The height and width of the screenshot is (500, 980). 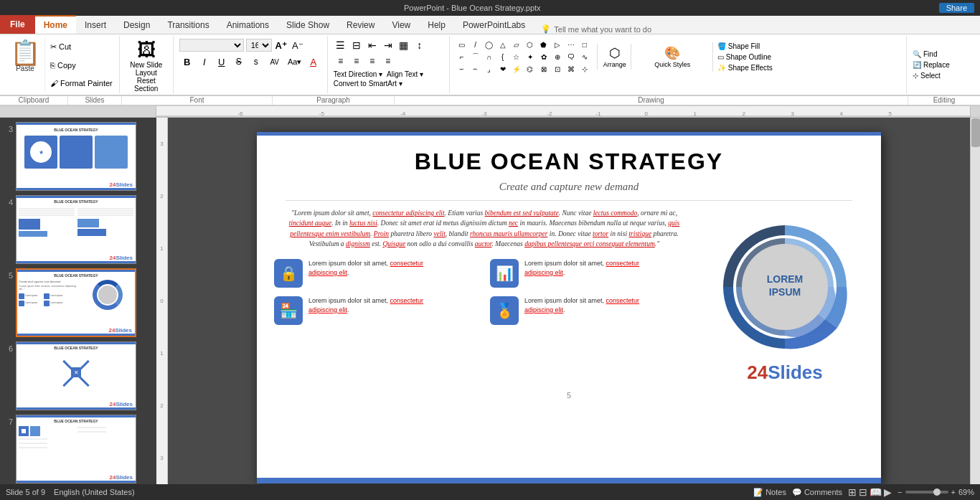 I want to click on tab-design: Design, so click(x=136, y=24).